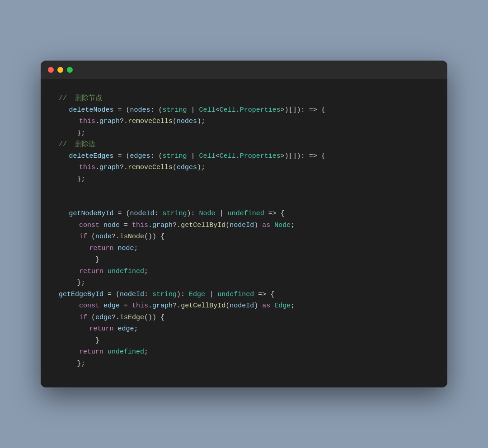 The image size is (488, 448). Describe the element at coordinates (244, 214) in the screenshot. I see `line-get-node-by-id-decl: getNodeById = (nodeId: string): Node | u…` at that location.